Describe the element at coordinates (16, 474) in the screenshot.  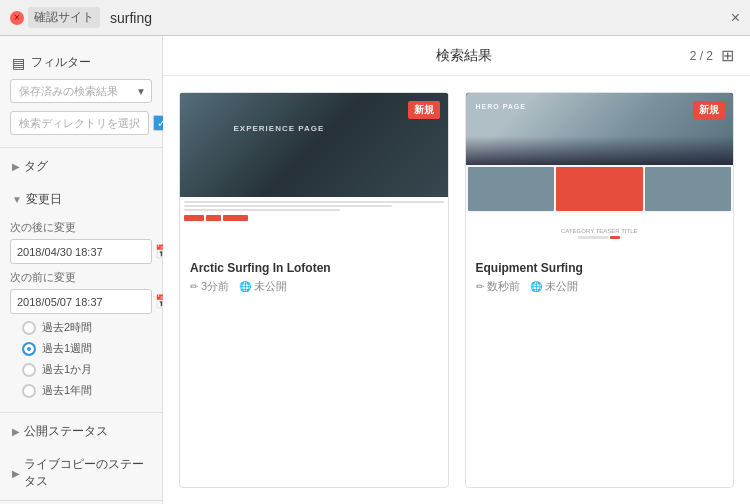
I see `livecopy-status-arrow-icon: ▶` at that location.